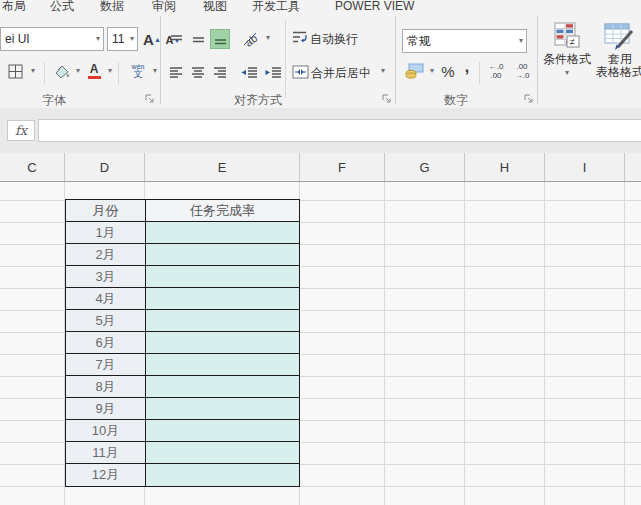 This screenshot has width=641, height=505. Describe the element at coordinates (182, 277) in the screenshot. I see `table-row: 3月` at that location.